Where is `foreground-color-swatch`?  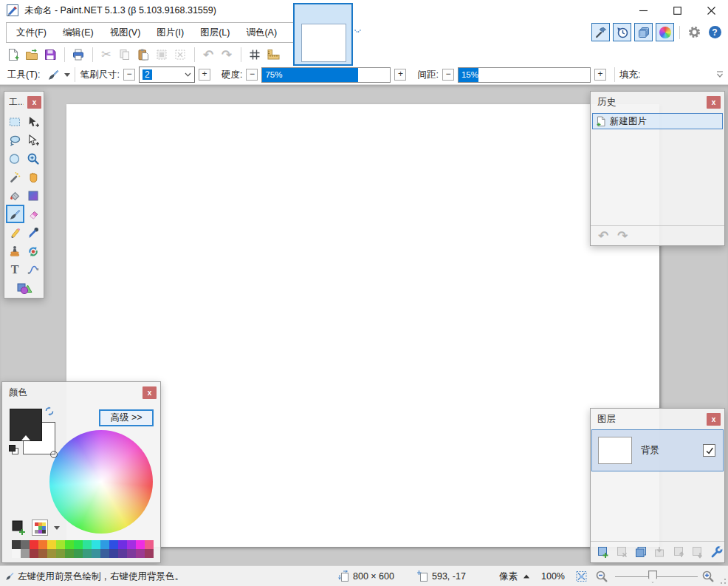
foreground-color-swatch is located at coordinates (26, 425).